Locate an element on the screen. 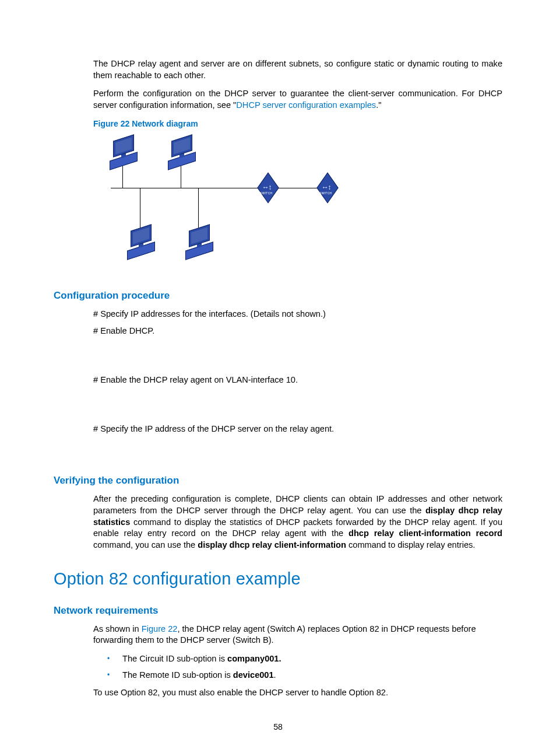  figure-22-diagram: ↔↕SWITCH ↔↕SWITCH is located at coordinates (216, 205).